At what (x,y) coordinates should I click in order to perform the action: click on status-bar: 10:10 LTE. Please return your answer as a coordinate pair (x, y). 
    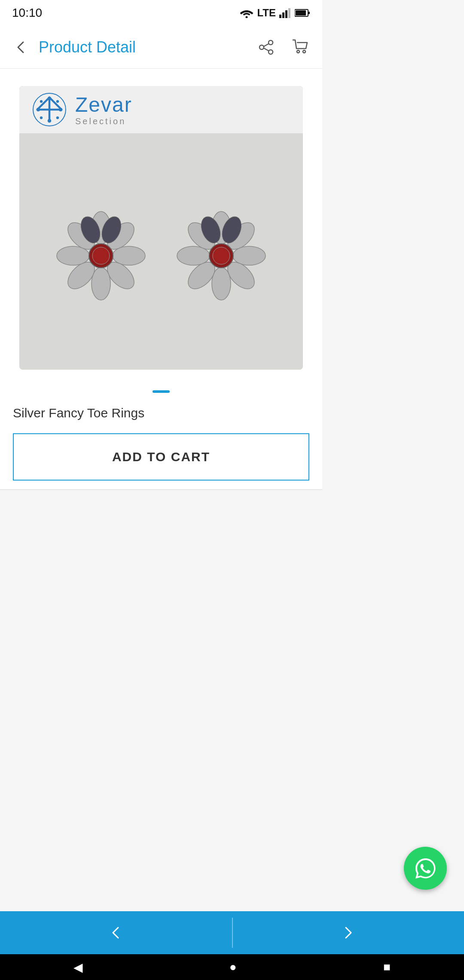
    Looking at the image, I should click on (161, 13).